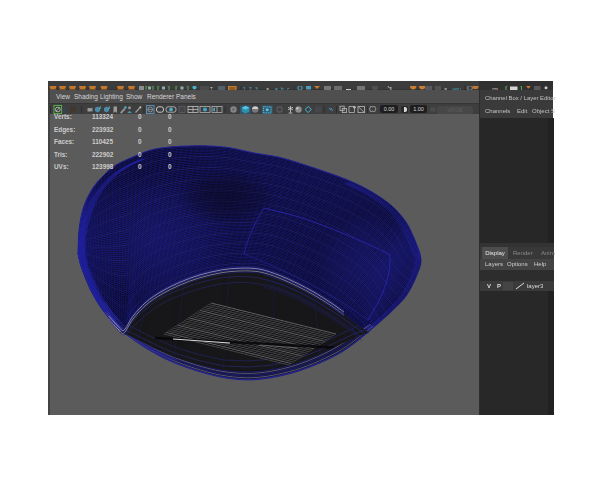  What do you see at coordinates (61, 154) in the screenshot?
I see `svg-text: Tris:` at bounding box center [61, 154].